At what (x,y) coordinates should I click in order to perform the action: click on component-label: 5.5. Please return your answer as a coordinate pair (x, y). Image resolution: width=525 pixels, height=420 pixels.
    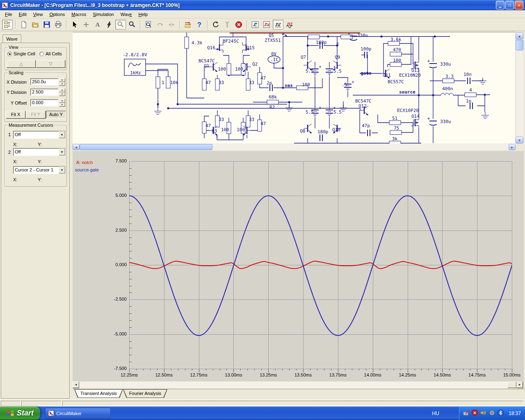
    Looking at the image, I should click on (338, 112).